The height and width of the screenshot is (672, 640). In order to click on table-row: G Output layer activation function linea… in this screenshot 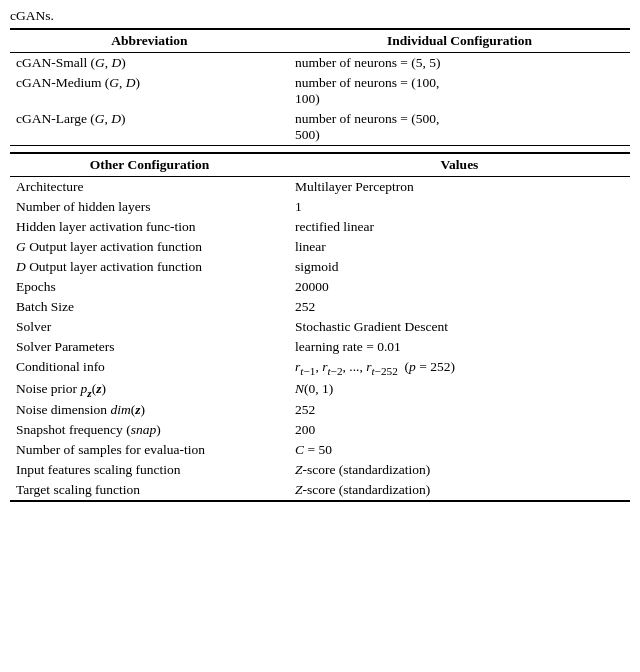, I will do `click(320, 247)`.